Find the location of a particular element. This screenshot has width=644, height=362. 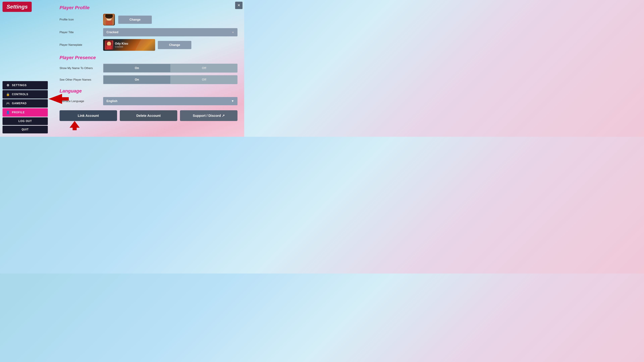

profile-icon-row: Profile Icon Change is located at coordinates (148, 19).